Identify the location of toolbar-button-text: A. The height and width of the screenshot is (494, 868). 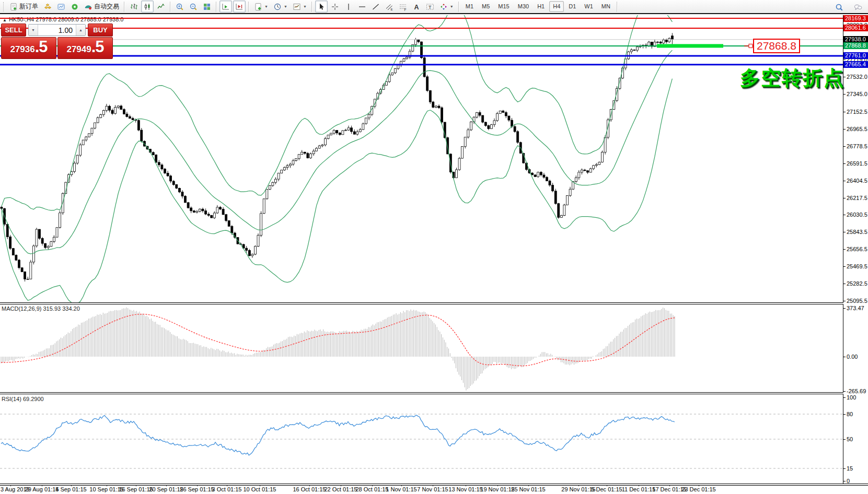
(416, 6).